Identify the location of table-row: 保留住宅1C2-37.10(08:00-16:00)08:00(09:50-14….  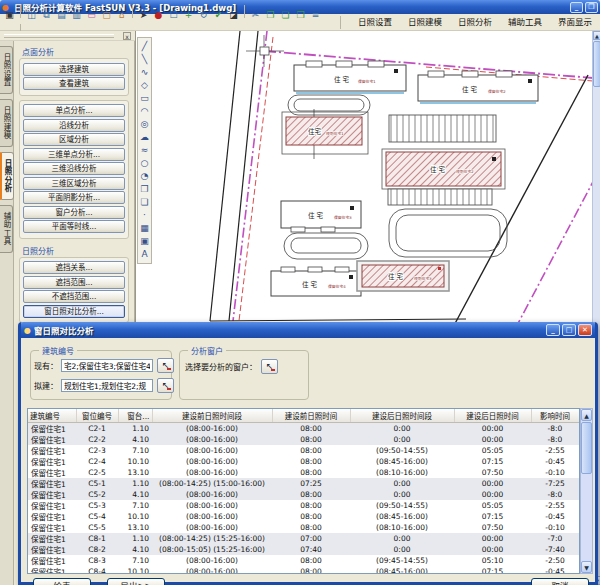
(304, 450).